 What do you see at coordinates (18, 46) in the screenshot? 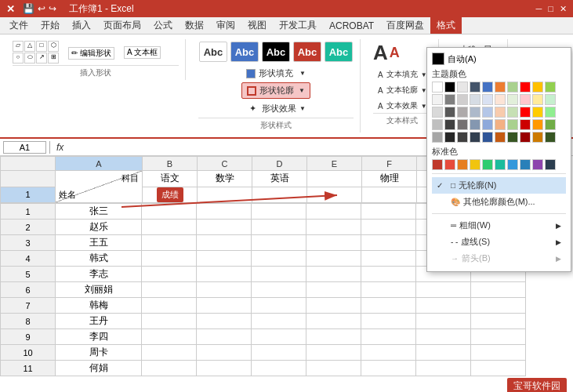
I see `shape-icon-1: ▱` at bounding box center [18, 46].